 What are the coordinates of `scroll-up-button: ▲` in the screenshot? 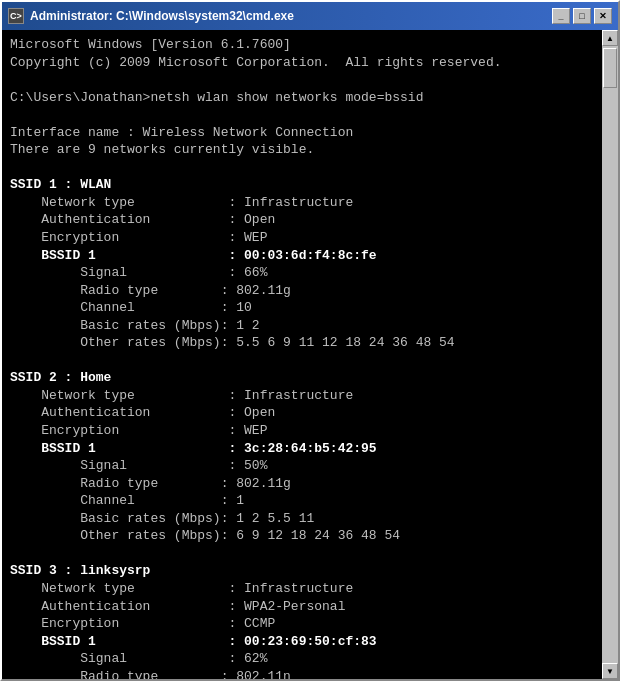 It's located at (610, 38).